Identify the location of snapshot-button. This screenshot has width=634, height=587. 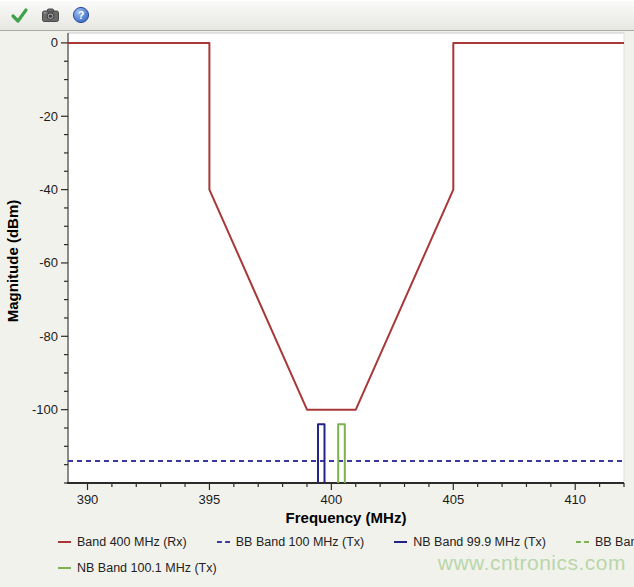
(50, 15).